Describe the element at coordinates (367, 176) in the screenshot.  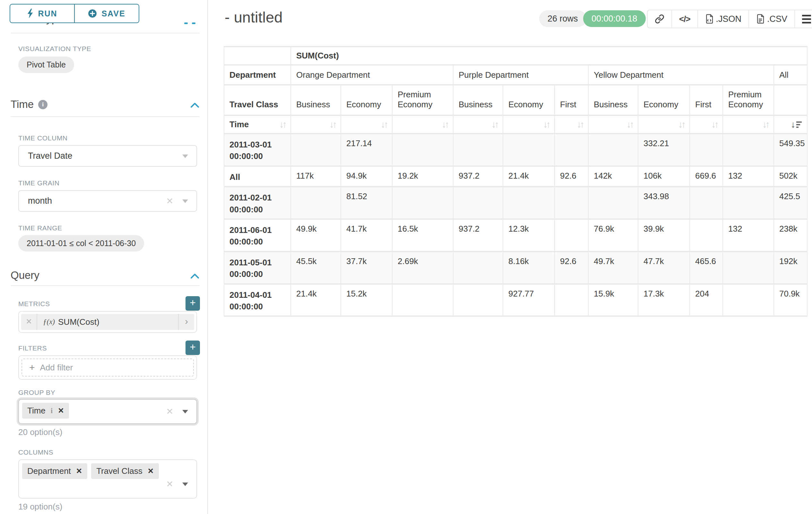
I see `value-cell: 94.9k` at that location.